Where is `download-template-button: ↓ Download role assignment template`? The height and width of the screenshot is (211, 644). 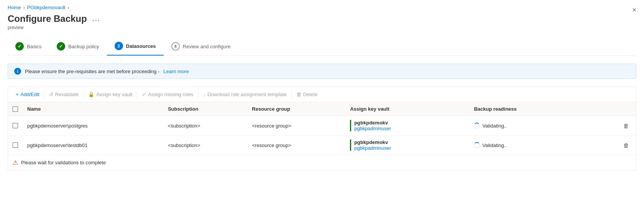
download-template-button: ↓ Download role assignment template is located at coordinates (245, 94).